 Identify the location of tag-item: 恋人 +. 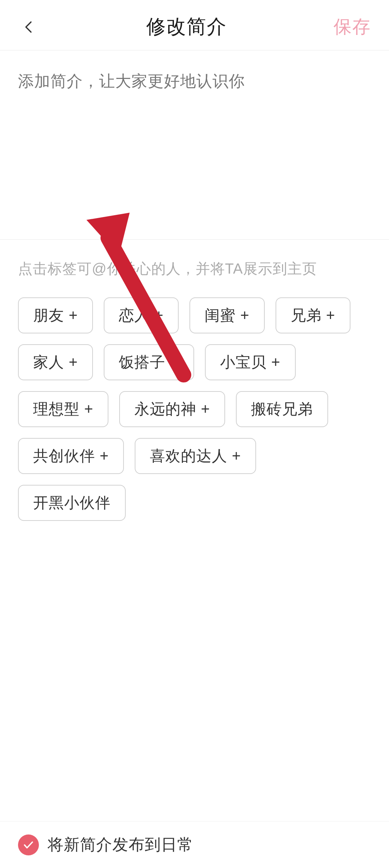
(141, 315).